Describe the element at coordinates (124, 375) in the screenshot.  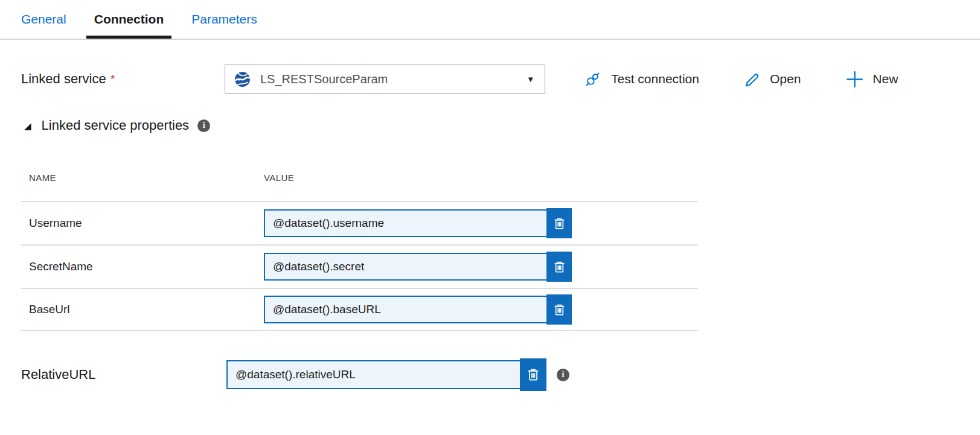
I see `relative-url-label: RelativeURL` at that location.